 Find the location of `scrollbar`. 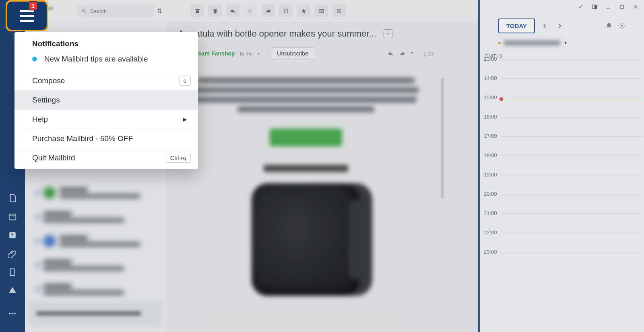

scrollbar is located at coordinates (442, 138).